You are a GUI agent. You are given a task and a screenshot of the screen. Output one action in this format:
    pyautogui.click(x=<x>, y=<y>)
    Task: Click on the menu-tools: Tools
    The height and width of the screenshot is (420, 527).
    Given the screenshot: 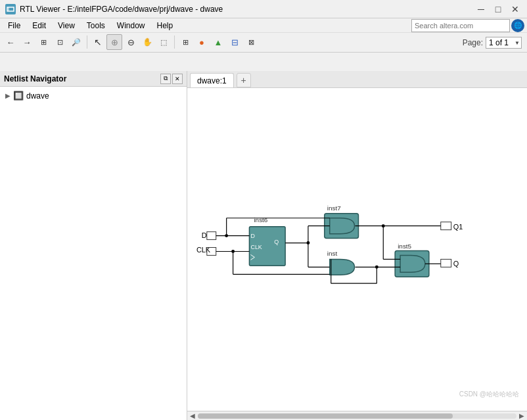 What is the action you would take?
    pyautogui.click(x=96, y=26)
    